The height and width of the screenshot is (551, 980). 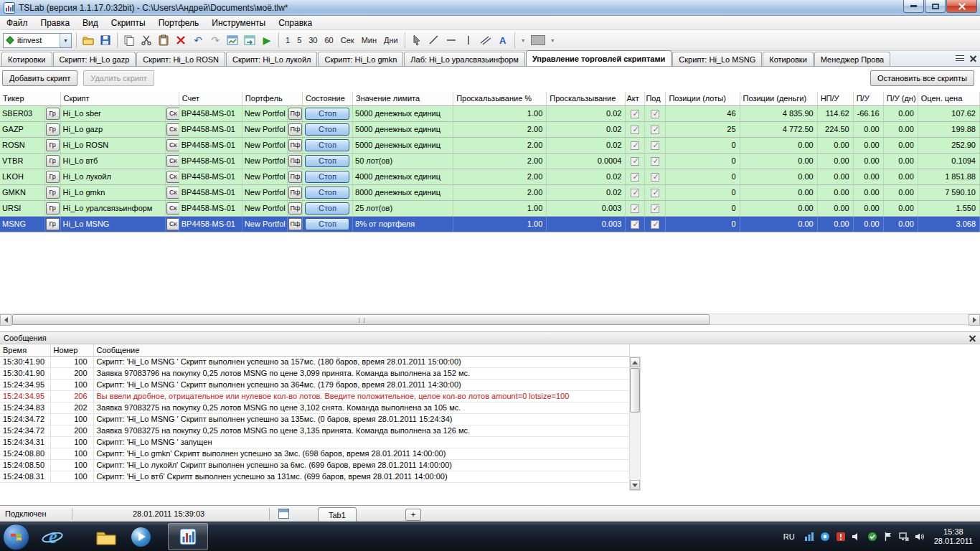 What do you see at coordinates (490, 224) in the screenshot?
I see `script-row: MSNG Гр Hi_Lo MSNG Ск BP4458-MS-01 New P…` at bounding box center [490, 224].